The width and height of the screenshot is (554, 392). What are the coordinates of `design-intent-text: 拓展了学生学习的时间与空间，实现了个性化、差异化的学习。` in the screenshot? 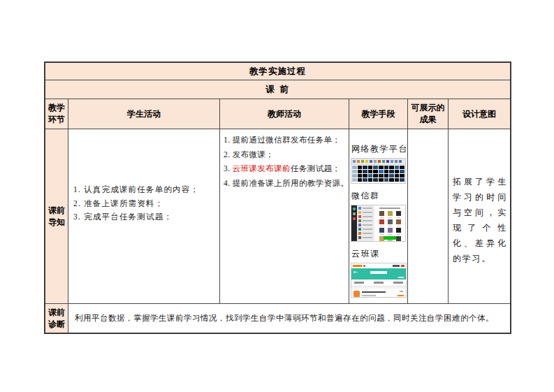 It's located at (480, 220).